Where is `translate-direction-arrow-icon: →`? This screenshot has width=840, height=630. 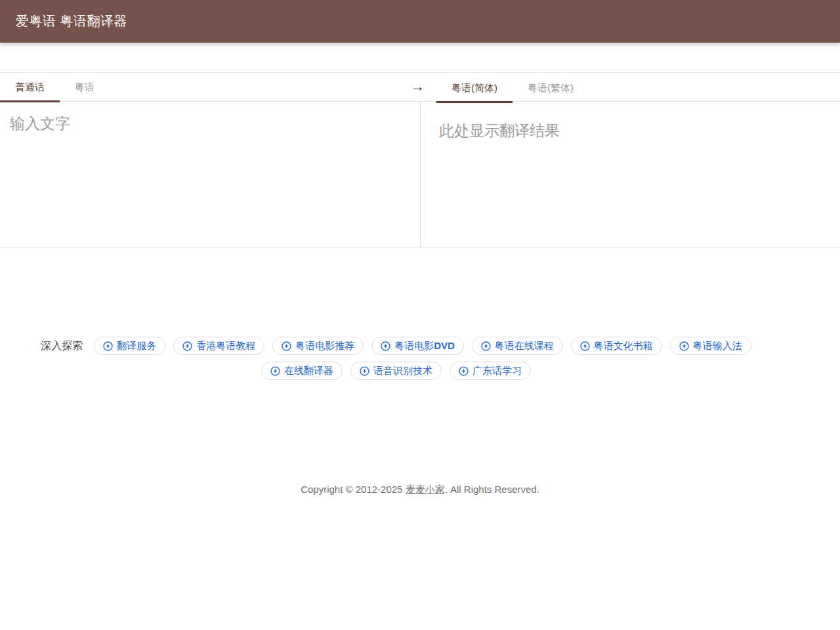
translate-direction-arrow-icon: → is located at coordinates (417, 87).